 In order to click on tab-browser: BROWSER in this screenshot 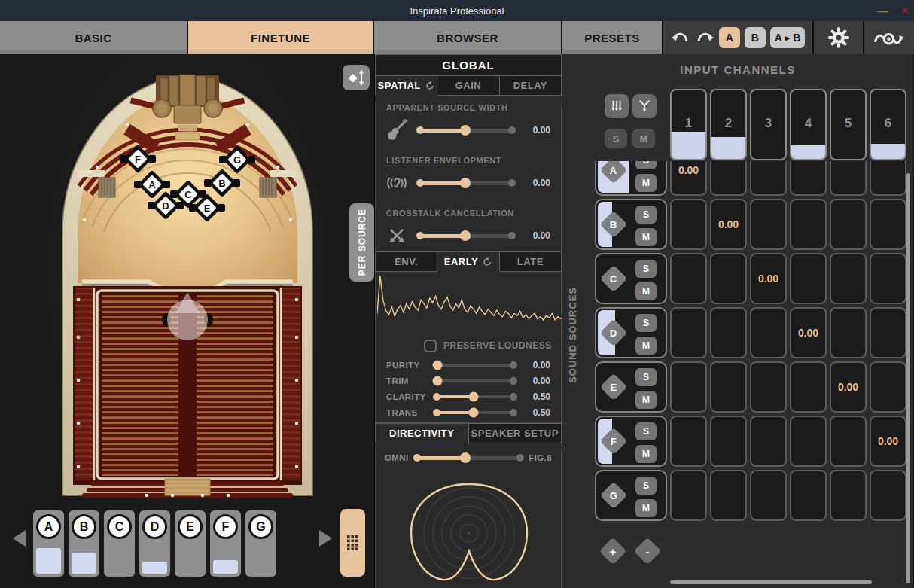, I will do `click(468, 38)`.